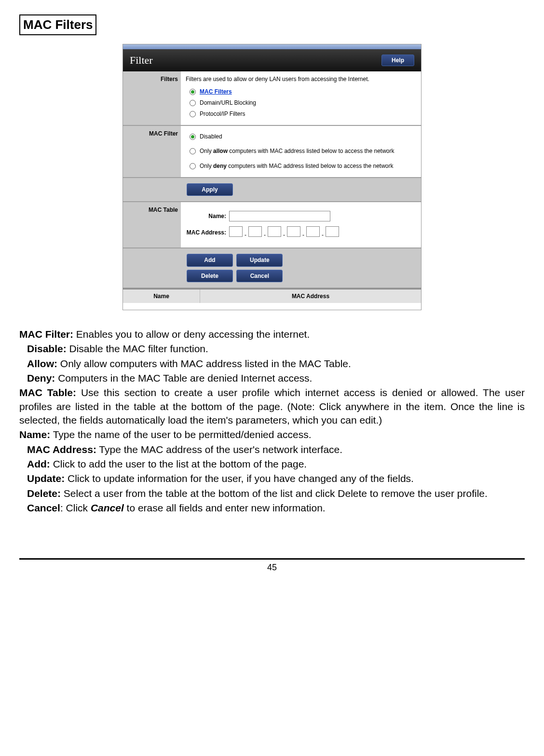  I want to click on action-row: Add Update Delete Cancel, so click(272, 268).